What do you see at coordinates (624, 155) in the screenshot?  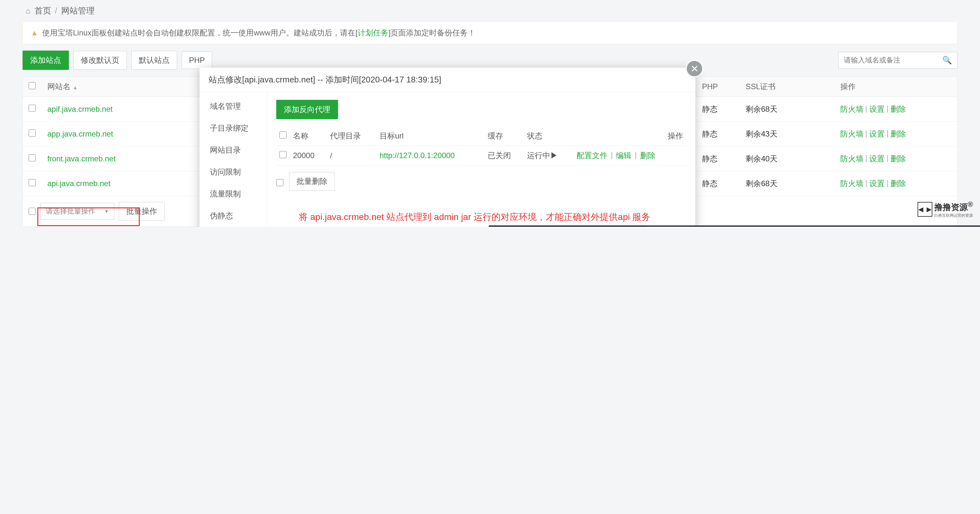 I see `proxy-edit-link: 编辑` at bounding box center [624, 155].